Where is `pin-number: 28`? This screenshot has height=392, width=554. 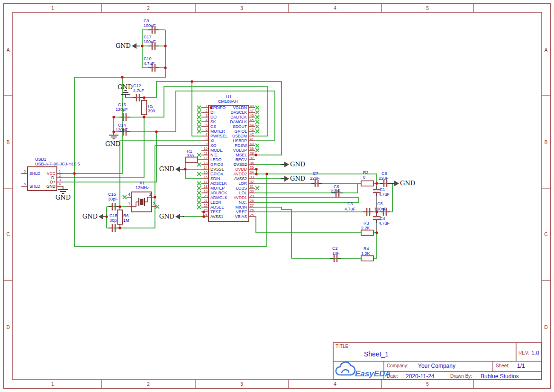
pin-number: 28 is located at coordinates (252, 201).